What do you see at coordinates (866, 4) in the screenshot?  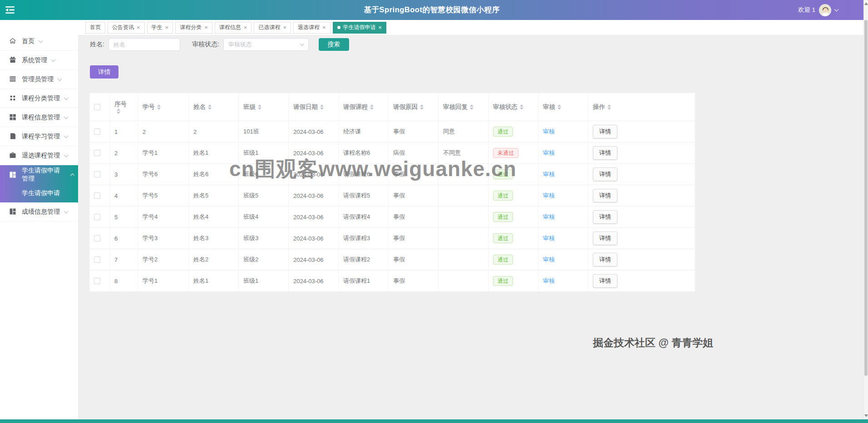 I see `scroll-up-arrow-icon` at bounding box center [866, 4].